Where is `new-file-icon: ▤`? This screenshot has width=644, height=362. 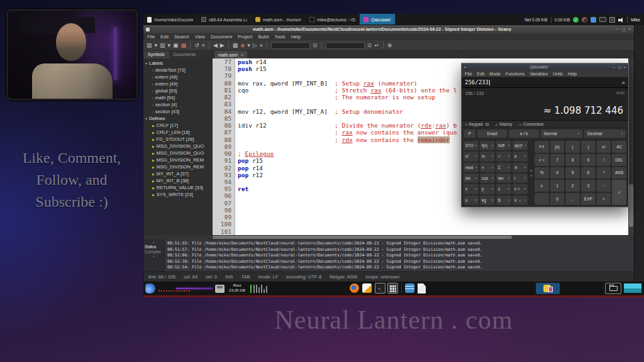 new-file-icon: ▤ is located at coordinates (150, 45).